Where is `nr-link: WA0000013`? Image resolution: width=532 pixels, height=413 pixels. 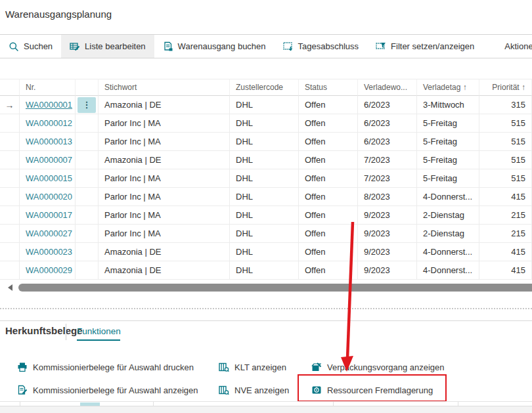 nr-link: WA0000013 is located at coordinates (49, 142).